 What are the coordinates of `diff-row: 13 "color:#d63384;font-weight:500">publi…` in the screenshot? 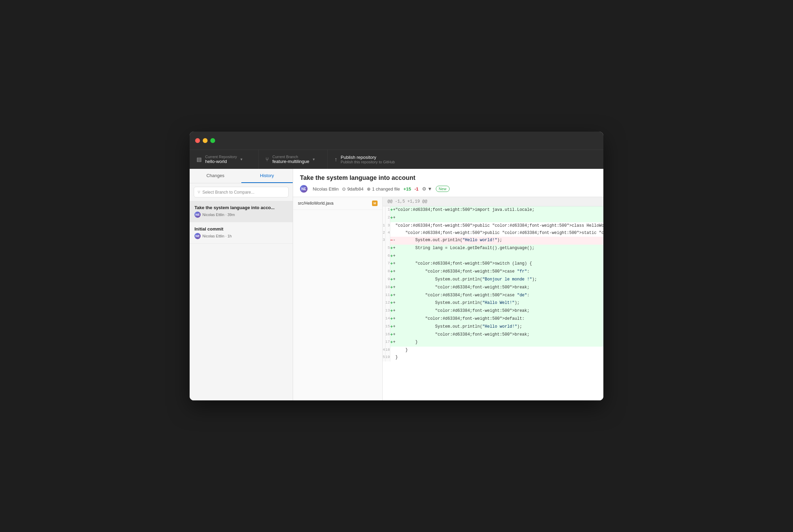 It's located at (493, 226).